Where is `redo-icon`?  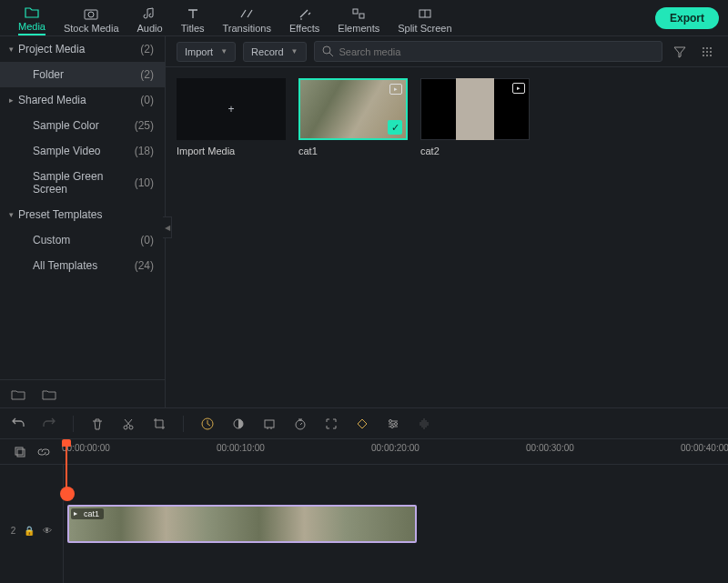 redo-icon is located at coordinates (49, 424).